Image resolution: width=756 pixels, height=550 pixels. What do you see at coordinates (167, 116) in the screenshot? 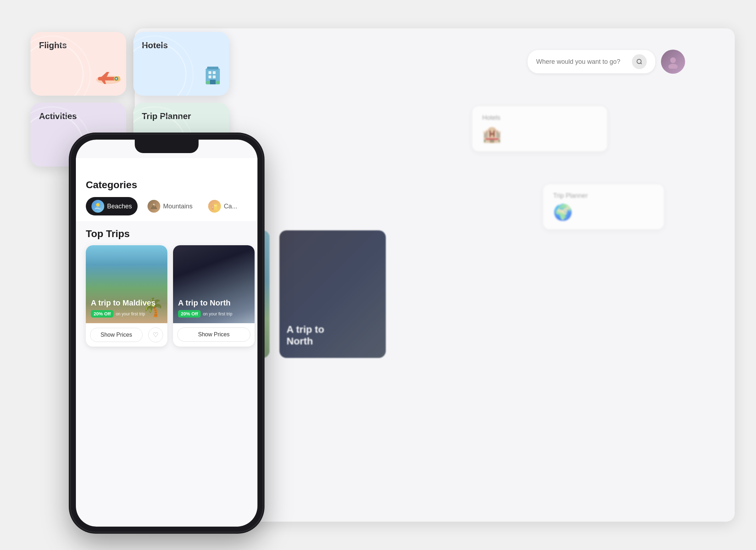
I see `planner-label: Trip Planner` at bounding box center [167, 116].